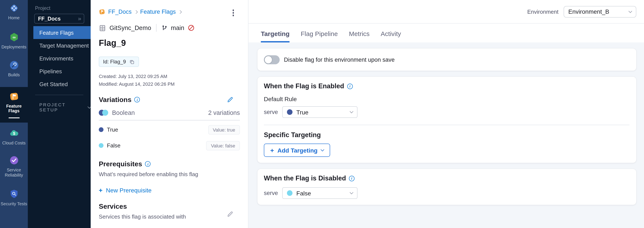 This screenshot has width=644, height=228. What do you see at coordinates (543, 12) in the screenshot?
I see `environment-label: Environment` at bounding box center [543, 12].